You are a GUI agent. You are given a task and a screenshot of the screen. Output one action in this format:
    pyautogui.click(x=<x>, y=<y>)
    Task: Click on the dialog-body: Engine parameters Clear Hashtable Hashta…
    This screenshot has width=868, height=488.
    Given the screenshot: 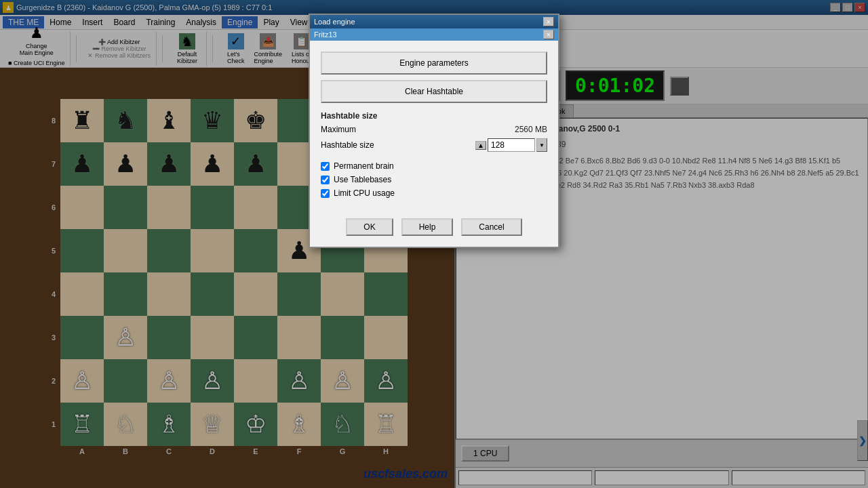 What is the action you would take?
    pyautogui.click(x=434, y=127)
    